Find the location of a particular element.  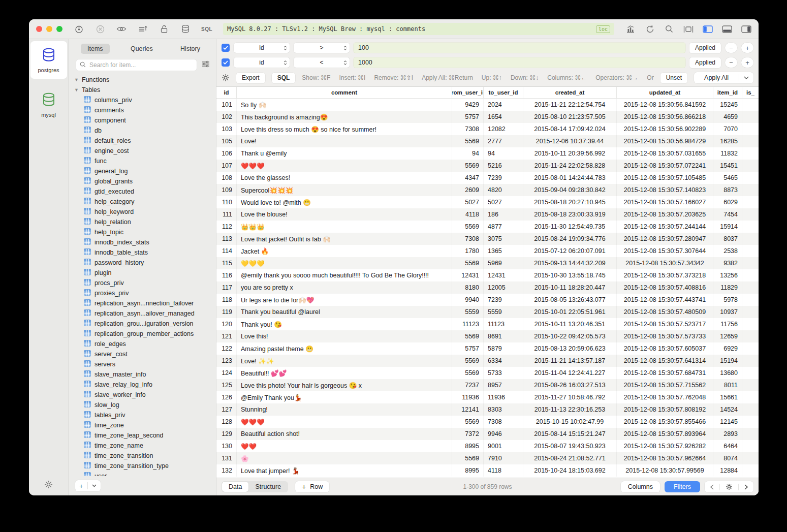

sql-icon: SQL is located at coordinates (207, 29).